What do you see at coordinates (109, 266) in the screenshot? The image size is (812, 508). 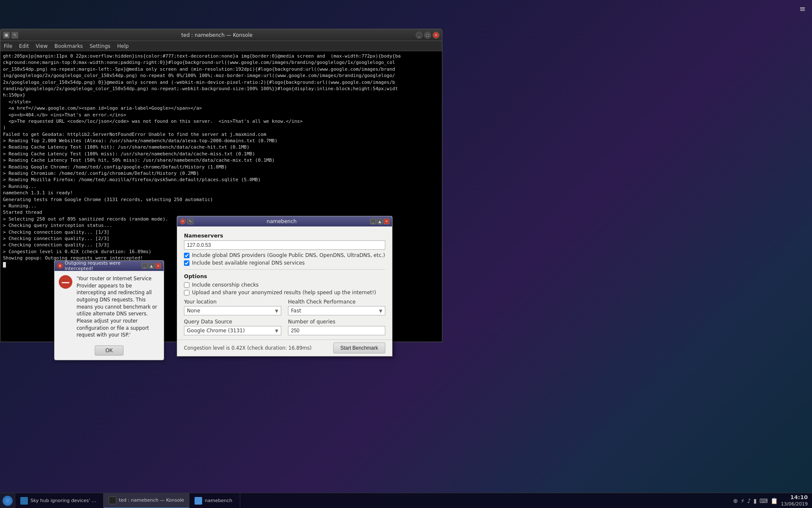 I see `notif-titlebar: ✕ Outgoing requests were intercepted! _ …` at bounding box center [109, 266].